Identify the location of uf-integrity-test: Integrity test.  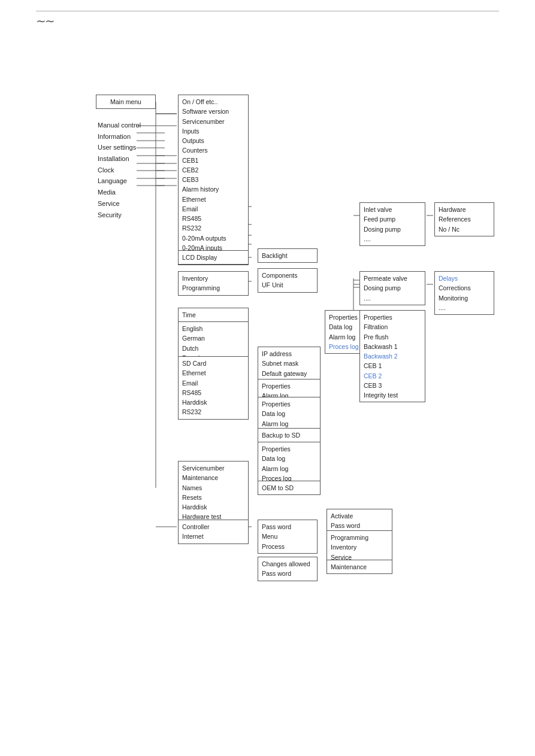
(392, 395).